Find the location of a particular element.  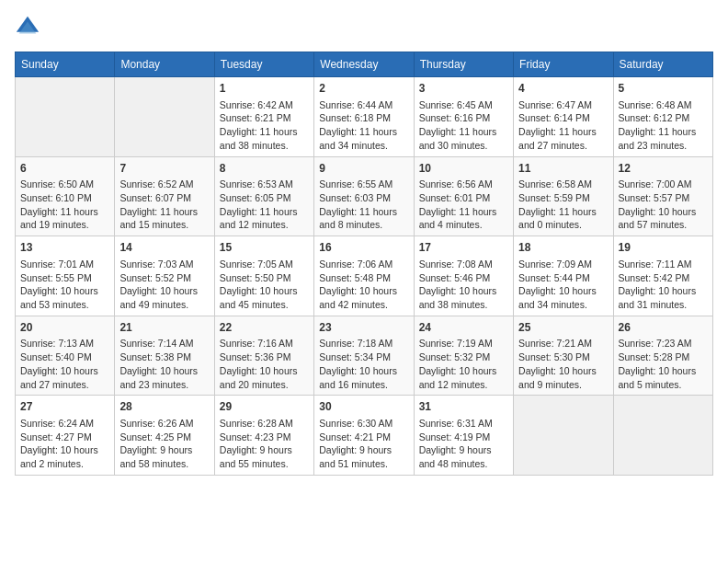

calendar-cell: 11Sunrise: 6:58 AMSunset: 5:59 PMDayligh… is located at coordinates (563, 197).